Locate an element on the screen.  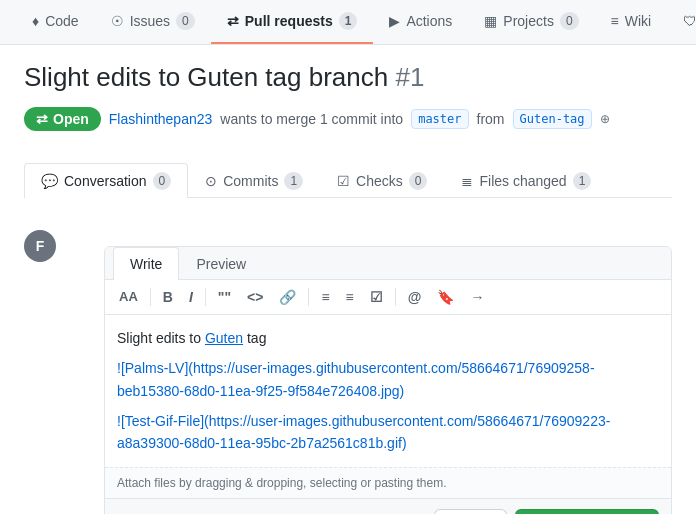
editor-actions: Cancel Update comment is located at coordinates (388, 506).